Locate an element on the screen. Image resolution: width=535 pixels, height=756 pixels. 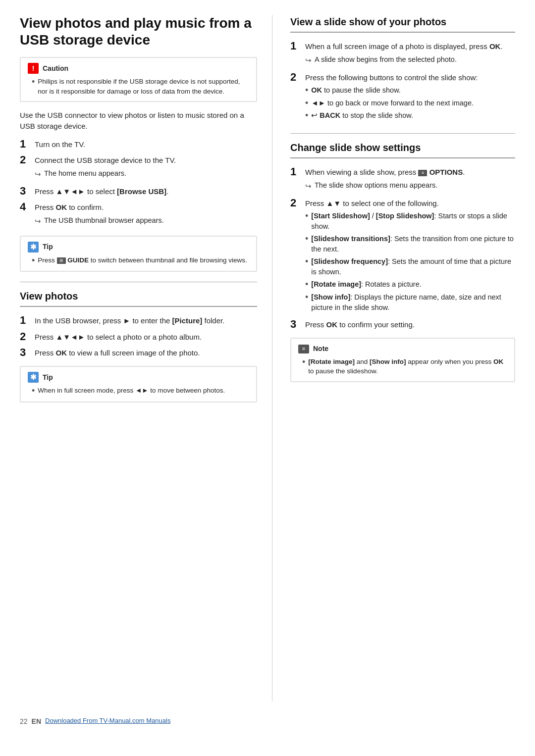
caution-box: ! Caution • Philips is not responsible i… is located at coordinates (139, 79).